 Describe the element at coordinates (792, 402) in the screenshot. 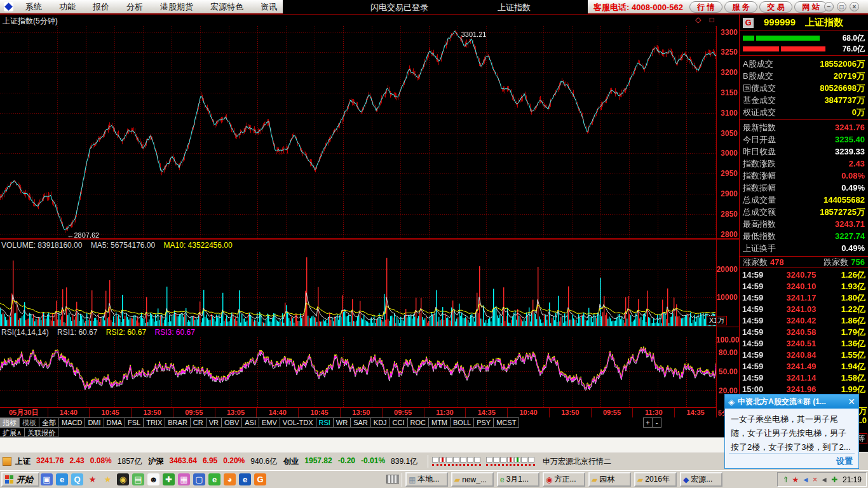

I see `popup-titlebar: ◈ 中资北方A股交流④群 (1... ✕` at that location.